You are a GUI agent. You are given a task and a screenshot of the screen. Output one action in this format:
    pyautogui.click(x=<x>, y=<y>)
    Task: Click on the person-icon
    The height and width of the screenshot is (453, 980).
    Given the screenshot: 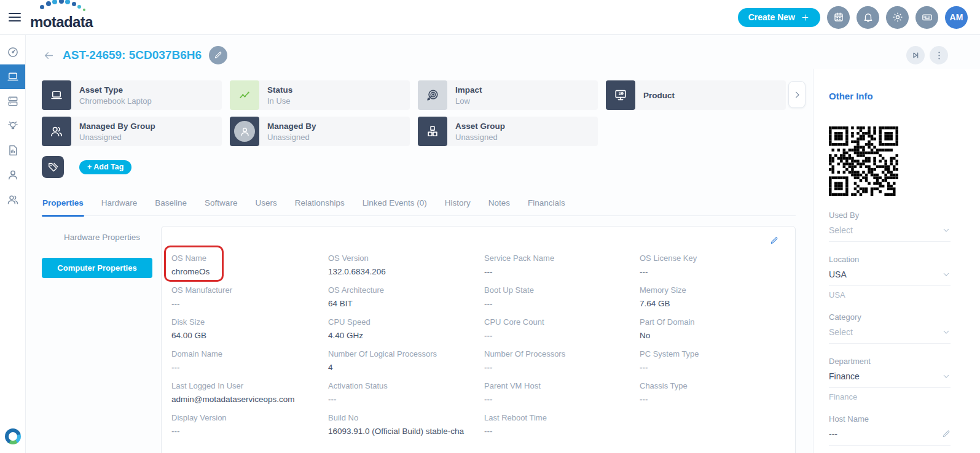 What is the action you would take?
    pyautogui.click(x=245, y=131)
    